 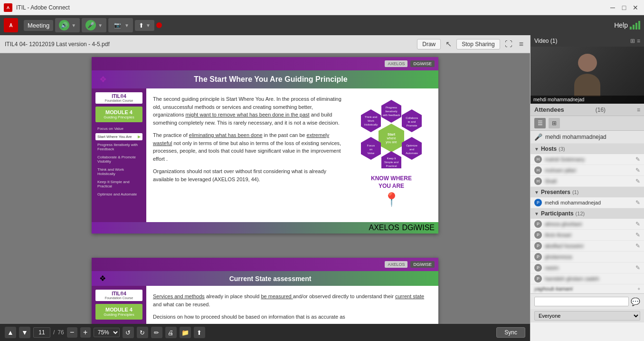 What do you see at coordinates (391, 133) in the screenshot?
I see `hex-diagram: Start where you are Progress Iteratively…` at bounding box center [391, 133].